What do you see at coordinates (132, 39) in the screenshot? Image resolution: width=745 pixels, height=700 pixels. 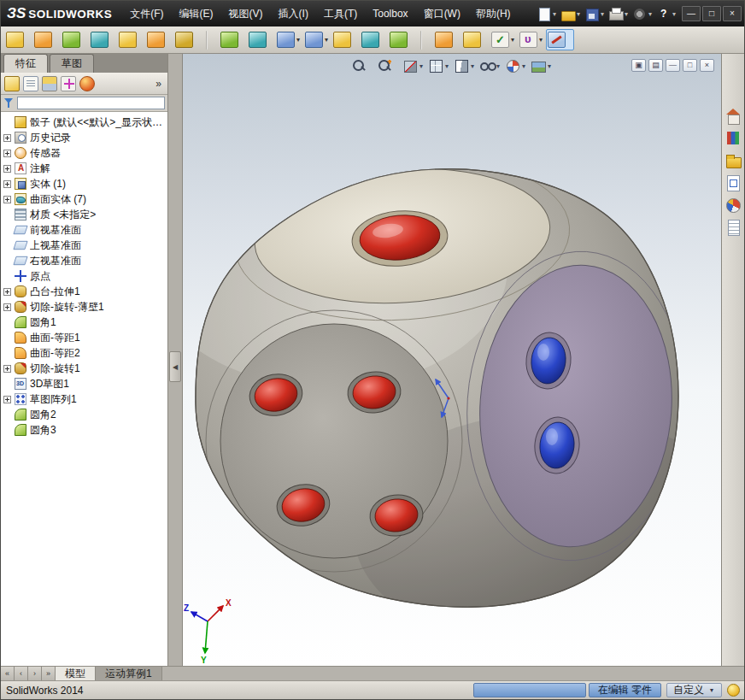 I see `extruded-cut-icon: ▾` at bounding box center [132, 39].